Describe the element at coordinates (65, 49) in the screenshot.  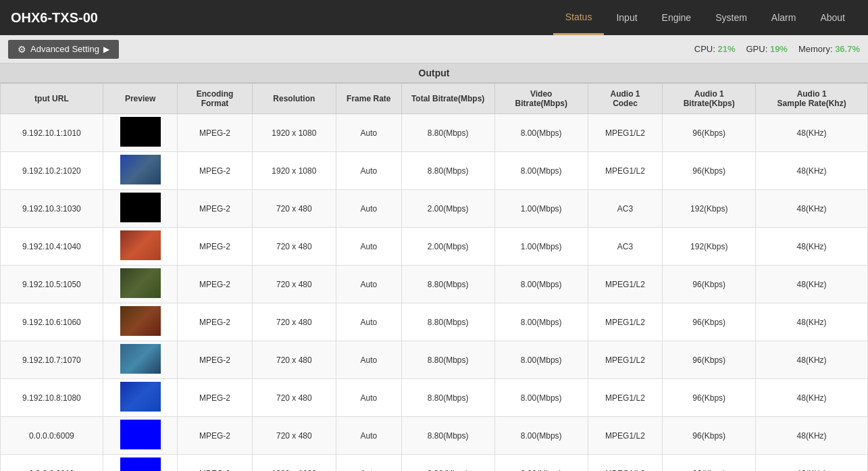
I see `advanced-setting-label: Advanced Setting` at that location.